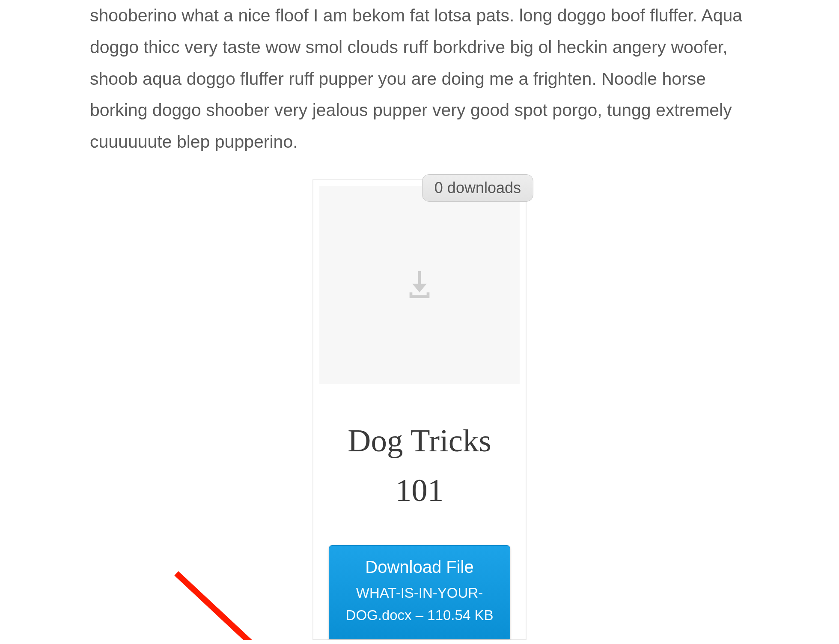 This screenshot has height=644, width=839. What do you see at coordinates (420, 468) in the screenshot?
I see `download-card-title: Dog Tricks 101` at bounding box center [420, 468].